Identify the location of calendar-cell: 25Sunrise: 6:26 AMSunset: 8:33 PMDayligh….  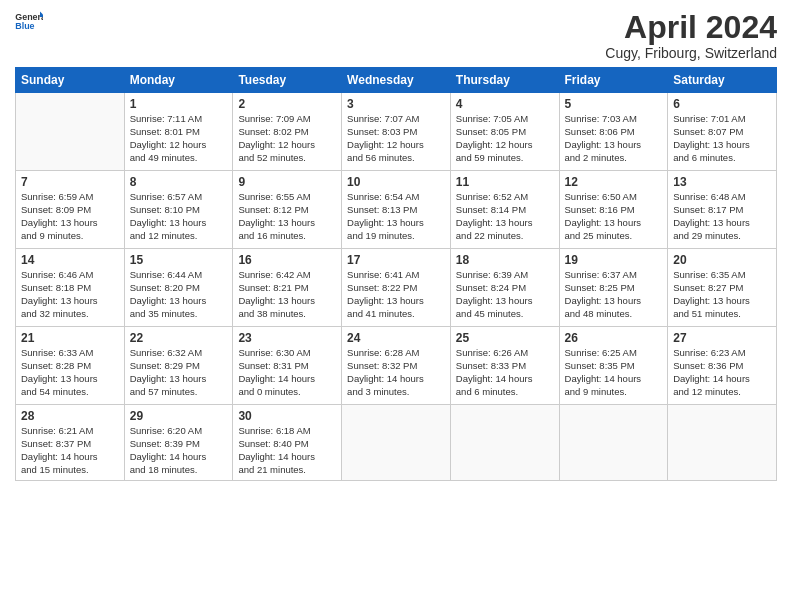
(504, 366).